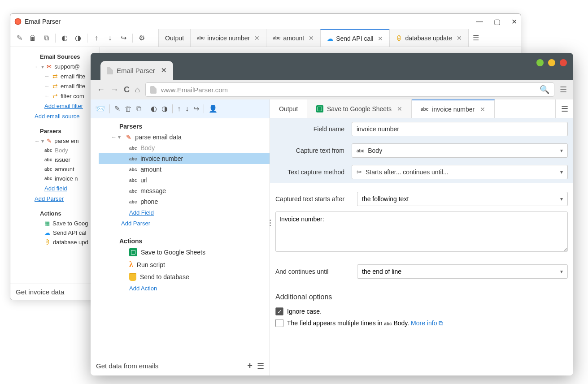 The width and height of the screenshot is (588, 384). What do you see at coordinates (57, 178) in the screenshot?
I see `field-item: abcinvoice n` at bounding box center [57, 178].